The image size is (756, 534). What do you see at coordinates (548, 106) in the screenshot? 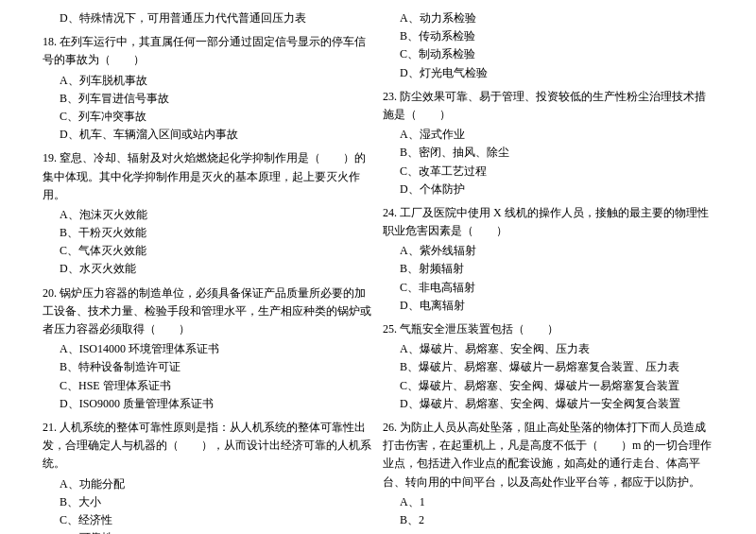
I see `q23-text: 23. 防尘效果可靠、易于管理、投资较低的生产性粉尘治理技术措施是（ ）` at bounding box center [548, 106].